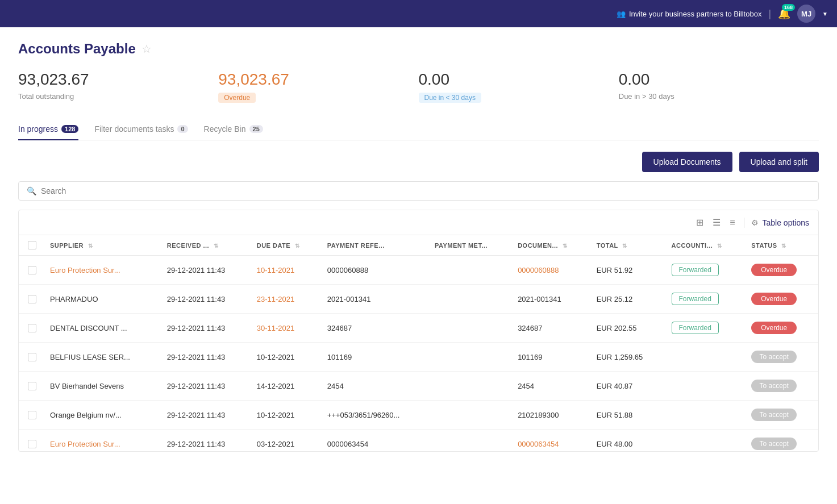 Image resolution: width=837 pixels, height=504 pixels. I want to click on page-title: Accounts Payable, so click(77, 49).